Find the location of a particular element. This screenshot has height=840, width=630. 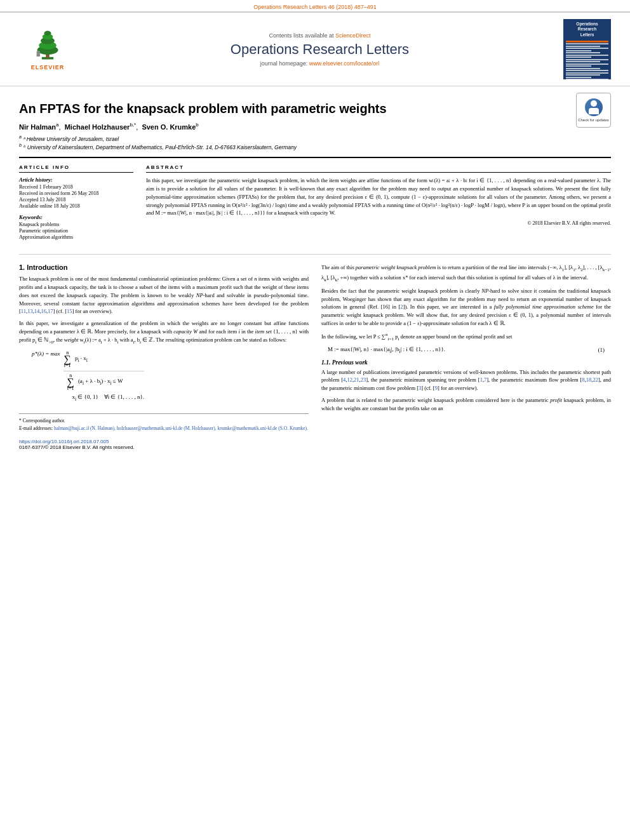

received-1: Received 1 February 2018 is located at coordinates (76, 187).